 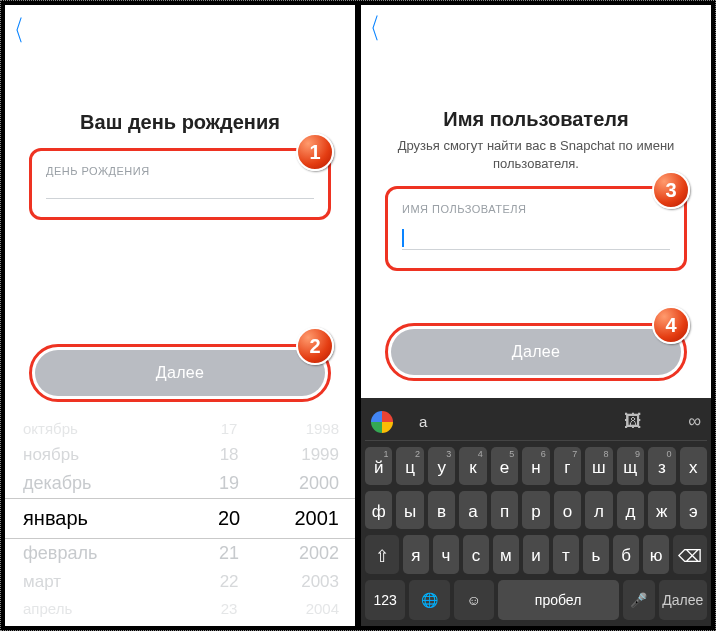 I want to click on key-next: Далее, so click(x=683, y=600).